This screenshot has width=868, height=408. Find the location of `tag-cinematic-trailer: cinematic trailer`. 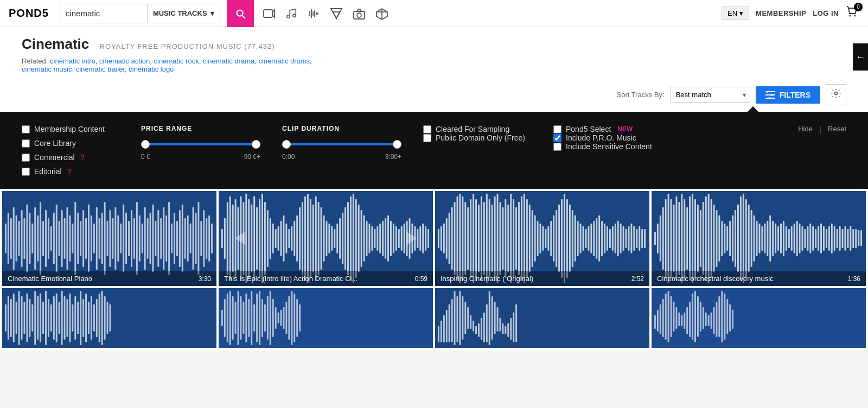

tag-cinematic-trailer: cinematic trailer is located at coordinates (100, 69).